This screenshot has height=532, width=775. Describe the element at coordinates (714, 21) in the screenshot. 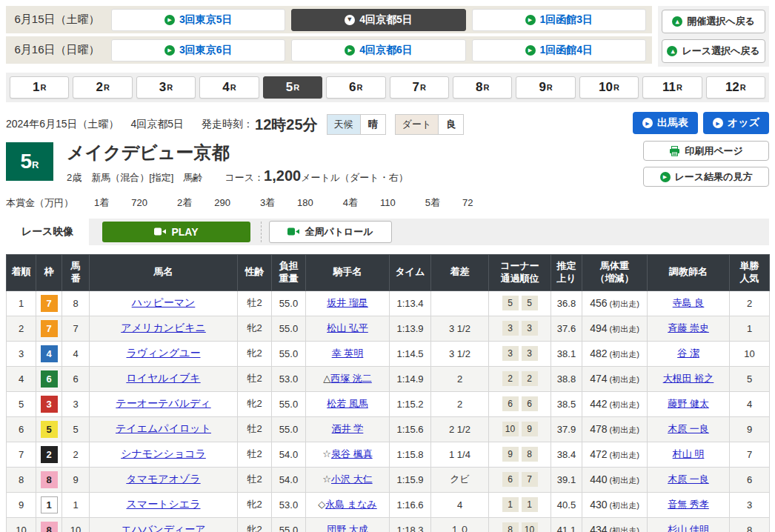

I see `back-to-kaisai-button: ▶ 開催選択へ戻る` at that location.